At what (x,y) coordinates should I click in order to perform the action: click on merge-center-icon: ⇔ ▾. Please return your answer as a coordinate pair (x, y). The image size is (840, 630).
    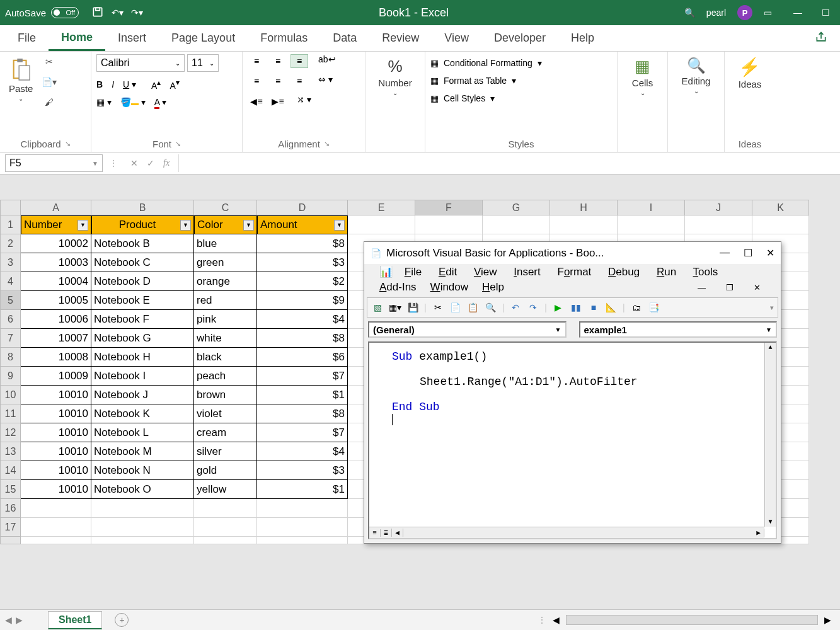
    Looking at the image, I should click on (325, 81).